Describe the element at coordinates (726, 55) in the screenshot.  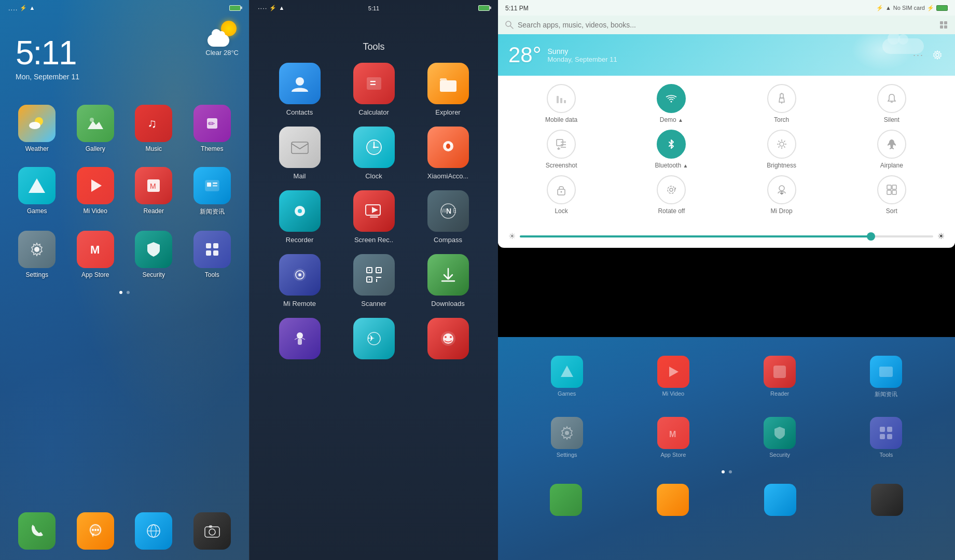
I see `notif-weather-card: 28° Sunny Monday, September 11 ···` at that location.